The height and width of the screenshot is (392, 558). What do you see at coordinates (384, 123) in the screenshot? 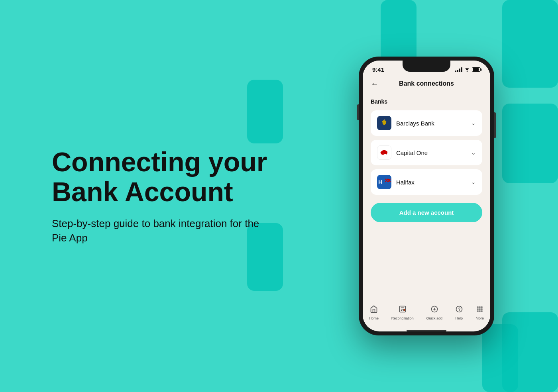
I see `barclays-eagle-icon` at bounding box center [384, 123].